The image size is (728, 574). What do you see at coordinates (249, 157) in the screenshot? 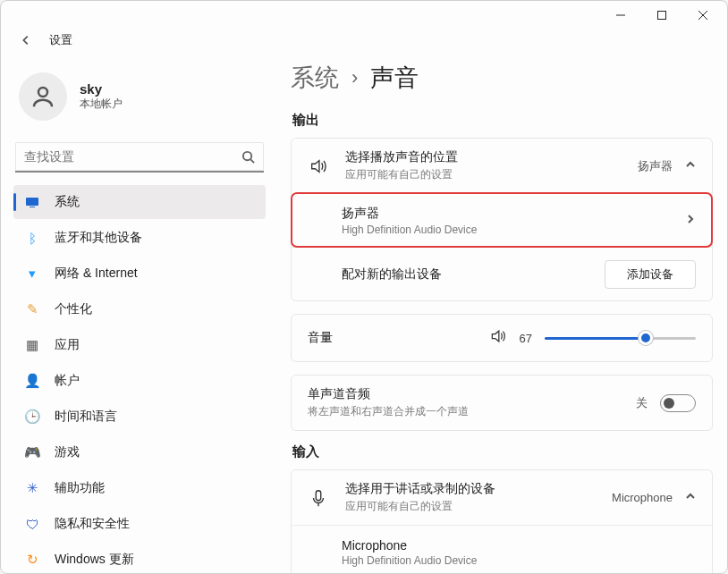
I see `search-icon` at bounding box center [249, 157].